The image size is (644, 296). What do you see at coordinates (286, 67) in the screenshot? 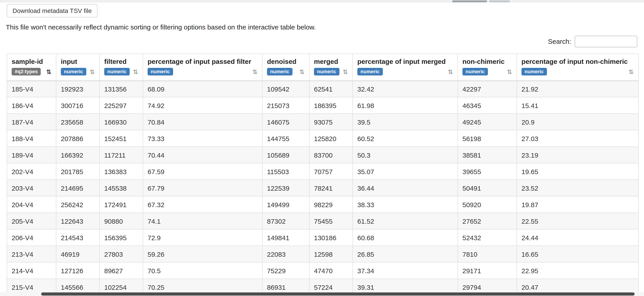
I see `column-header-denoised: denoisednumeric⇅` at bounding box center [286, 67].